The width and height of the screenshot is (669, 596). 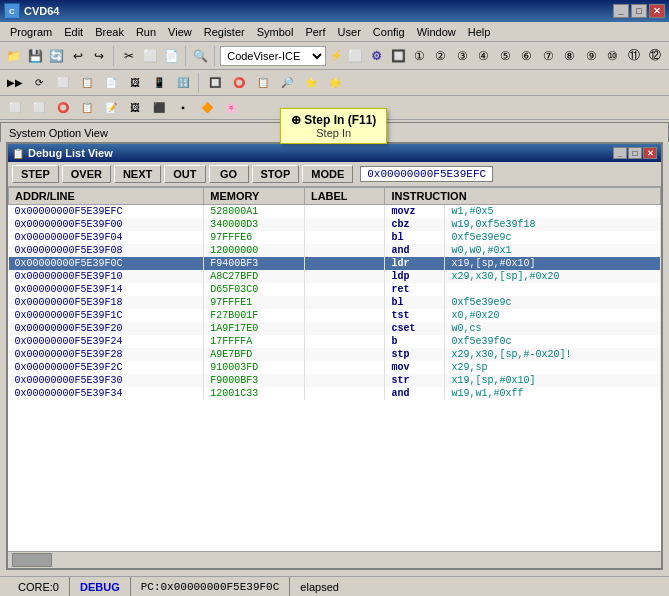 I want to click on tb-icon15-btn: ⑫, so click(x=656, y=56).